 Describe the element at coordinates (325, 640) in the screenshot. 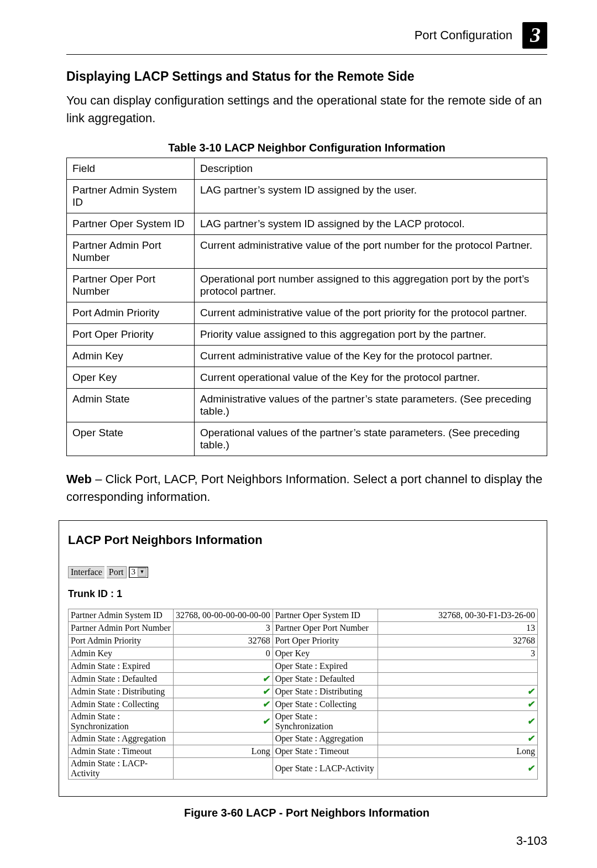

I see `oper-label: Port Oper Priority` at that location.